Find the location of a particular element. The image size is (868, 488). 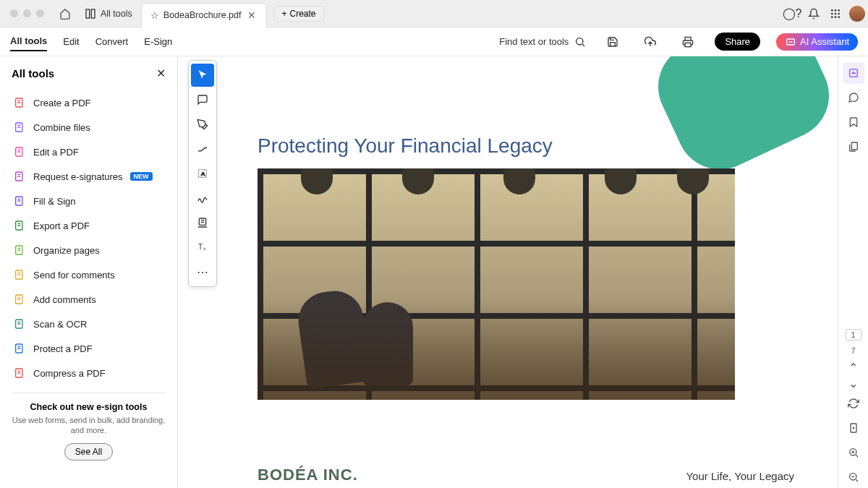

tab-all-tools: All tools is located at coordinates (109, 14).